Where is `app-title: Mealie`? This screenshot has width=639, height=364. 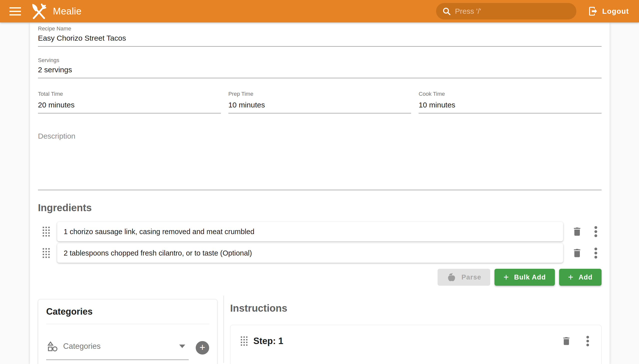 app-title: Mealie is located at coordinates (67, 12).